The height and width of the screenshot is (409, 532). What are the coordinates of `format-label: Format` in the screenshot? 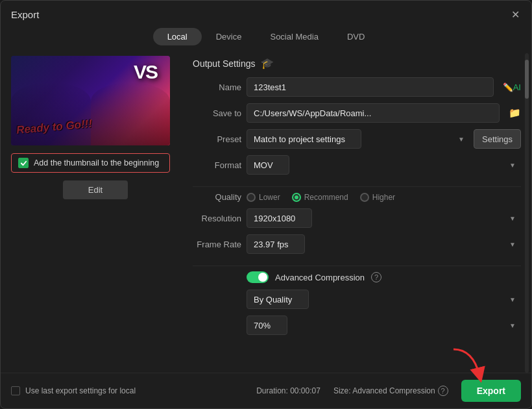 It's located at (217, 165).